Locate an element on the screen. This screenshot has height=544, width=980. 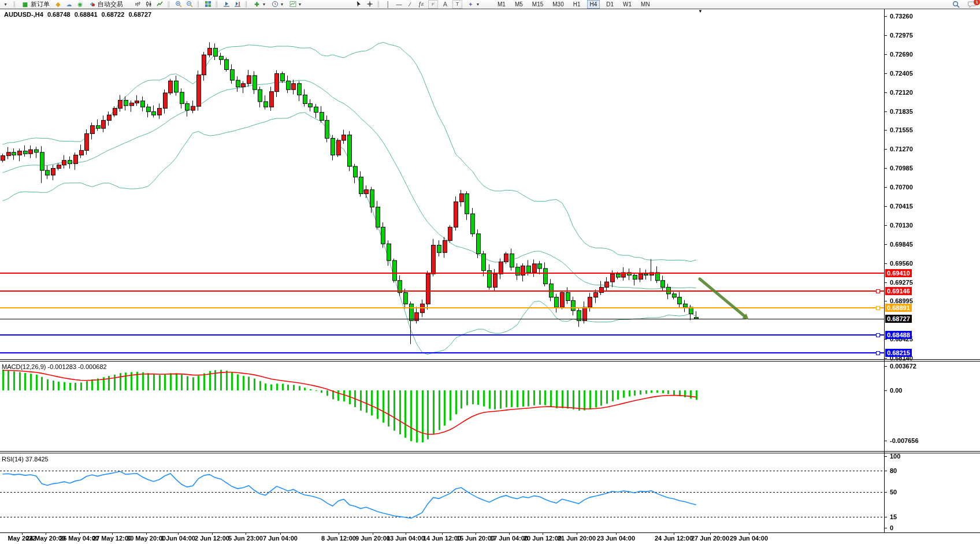
profile-icon: ☁ is located at coordinates (69, 5).